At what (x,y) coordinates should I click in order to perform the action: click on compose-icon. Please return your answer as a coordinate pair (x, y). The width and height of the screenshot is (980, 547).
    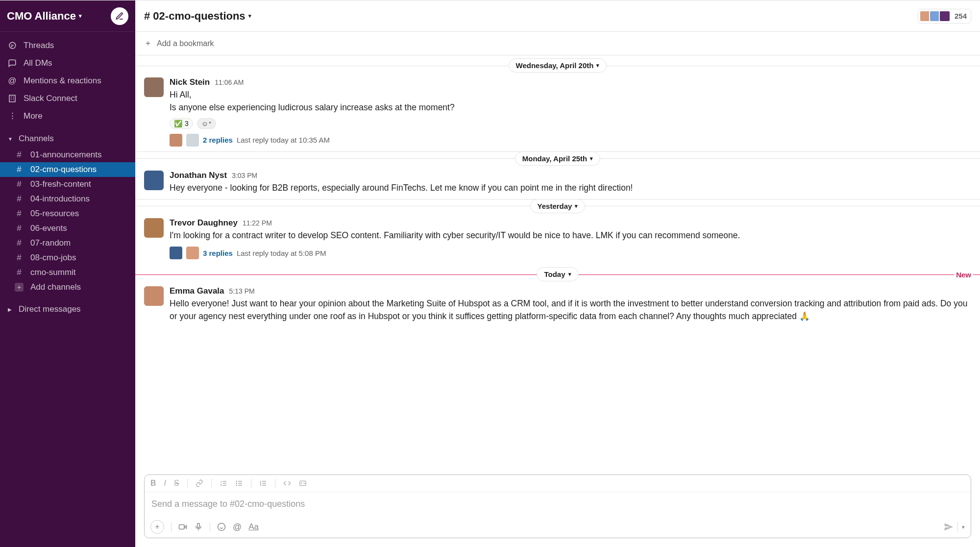
    Looking at the image, I should click on (120, 16).